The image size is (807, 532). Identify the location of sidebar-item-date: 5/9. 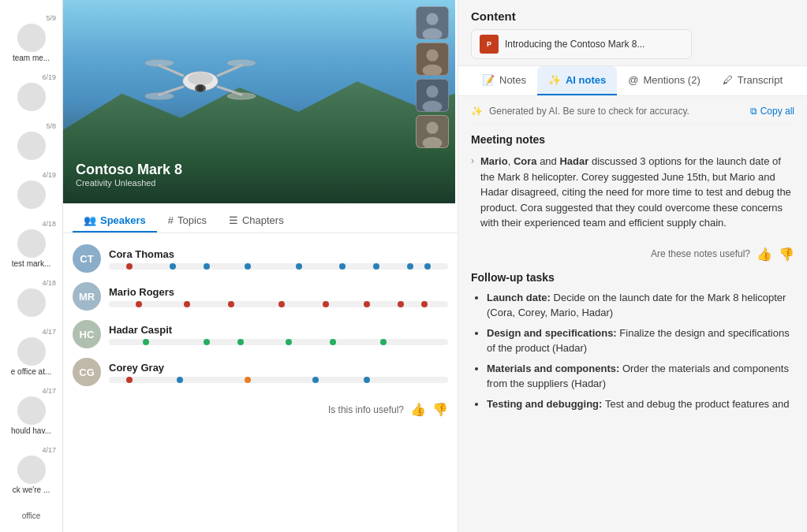
(52, 18).